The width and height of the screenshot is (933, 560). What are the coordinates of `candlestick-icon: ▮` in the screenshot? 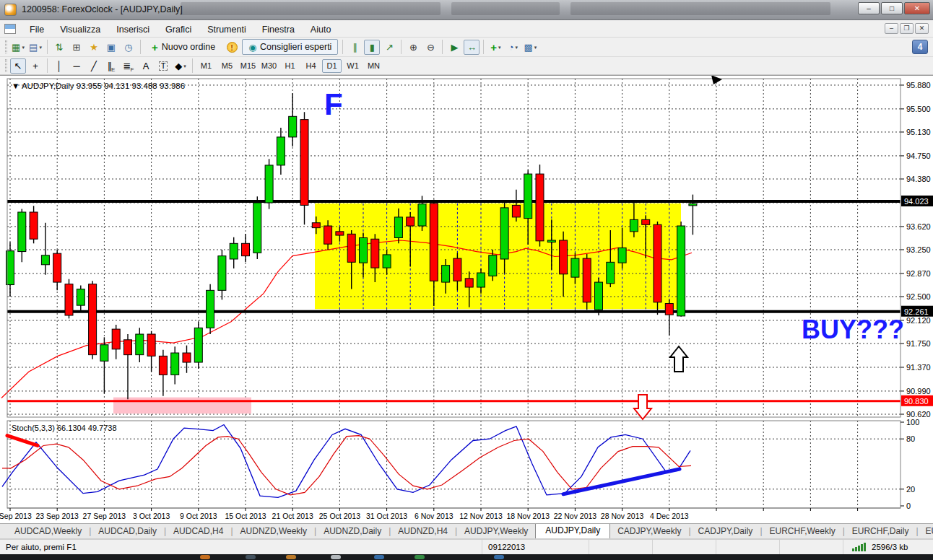 It's located at (372, 48).